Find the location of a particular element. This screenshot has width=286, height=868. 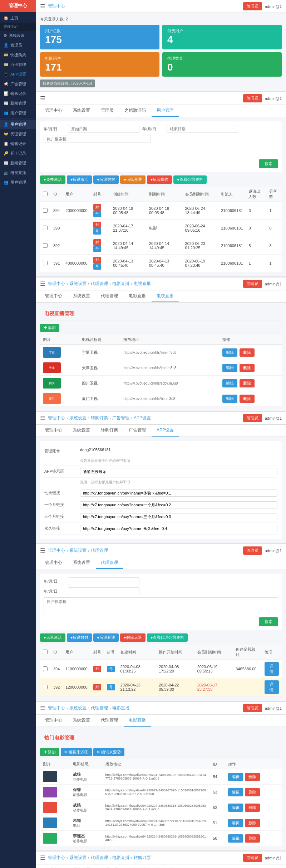

bc-pay-order: 转购订票 is located at coordinates (142, 858).